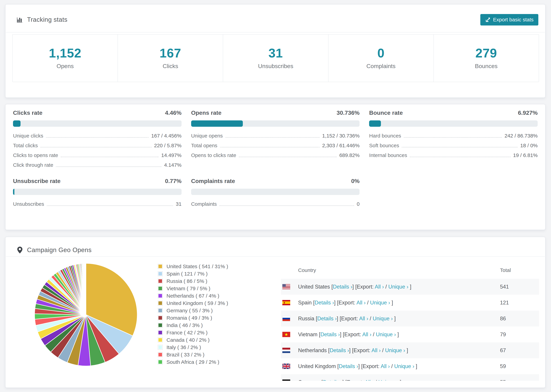  What do you see at coordinates (193, 288) in the screenshot?
I see `legend-item: Vietnam ( 79 / 5% )` at bounding box center [193, 288].